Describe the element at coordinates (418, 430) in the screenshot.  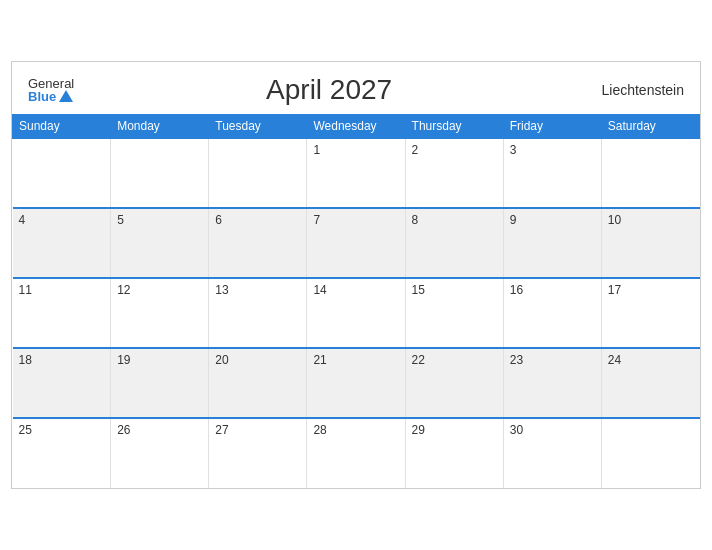
I see `day-number: 29` at that location.